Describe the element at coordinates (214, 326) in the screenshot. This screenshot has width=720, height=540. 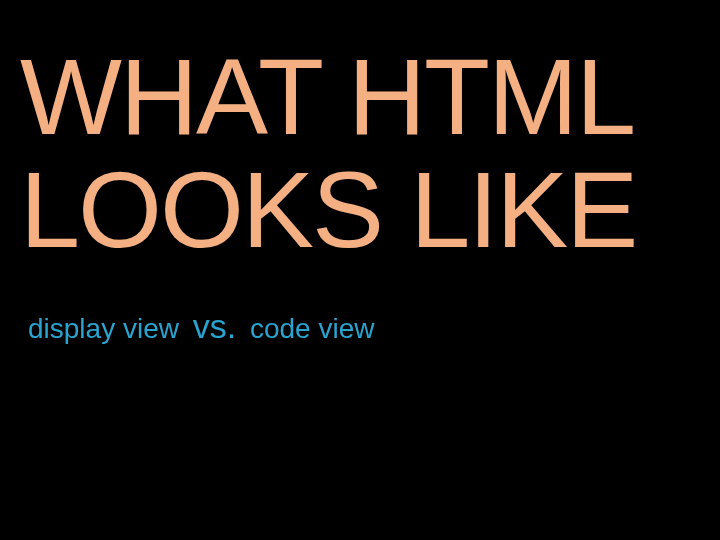
I see `subtitle-vs: vs.` at that location.